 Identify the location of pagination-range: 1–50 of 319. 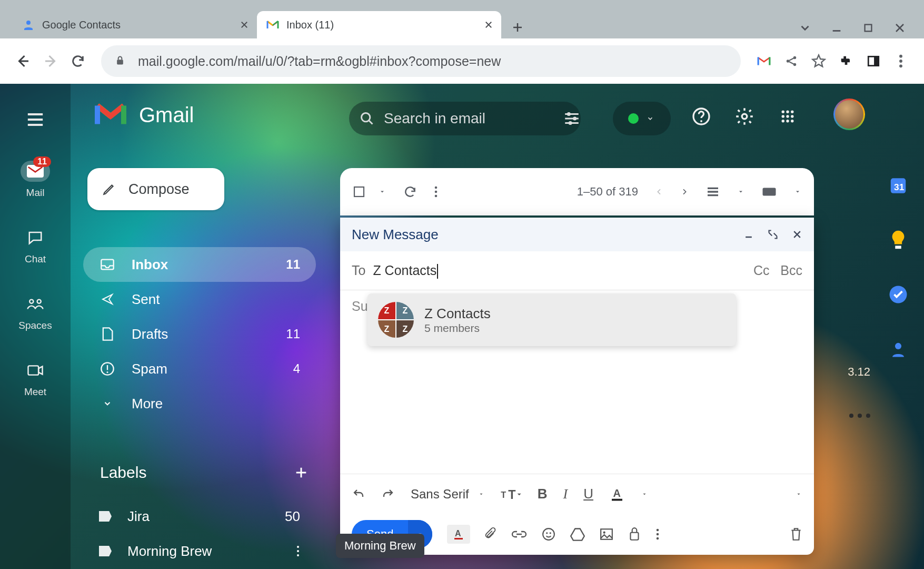
(608, 192).